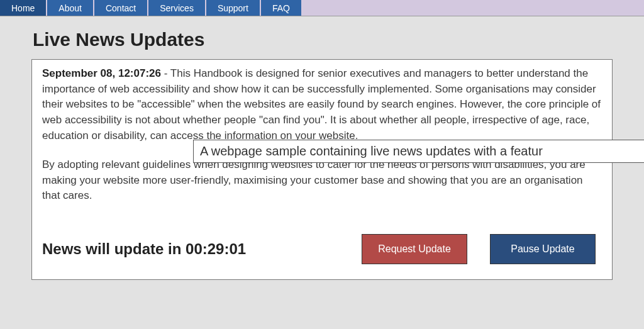 This screenshot has height=329, width=644. What do you see at coordinates (216, 249) in the screenshot?
I see `countdown-time: 00:29:01` at bounding box center [216, 249].